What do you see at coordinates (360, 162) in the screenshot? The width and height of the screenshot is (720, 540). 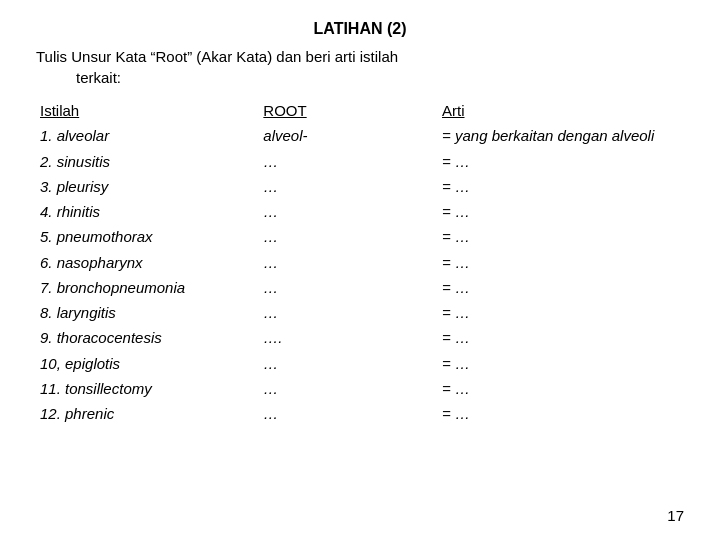 I see `table-row: 2. sinusitis…= …` at bounding box center [360, 162].